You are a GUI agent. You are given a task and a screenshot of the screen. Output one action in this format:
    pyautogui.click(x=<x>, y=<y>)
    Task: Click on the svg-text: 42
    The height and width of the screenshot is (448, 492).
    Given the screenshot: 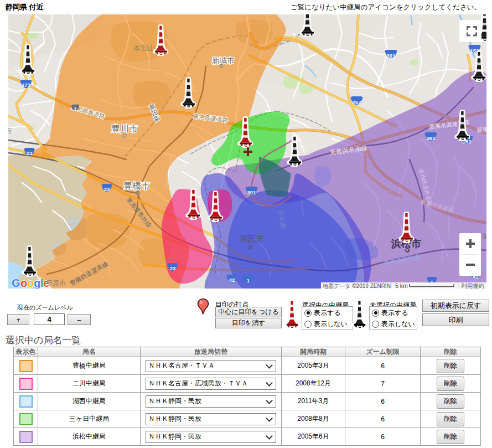 What is the action you would take?
    pyautogui.click(x=232, y=280)
    